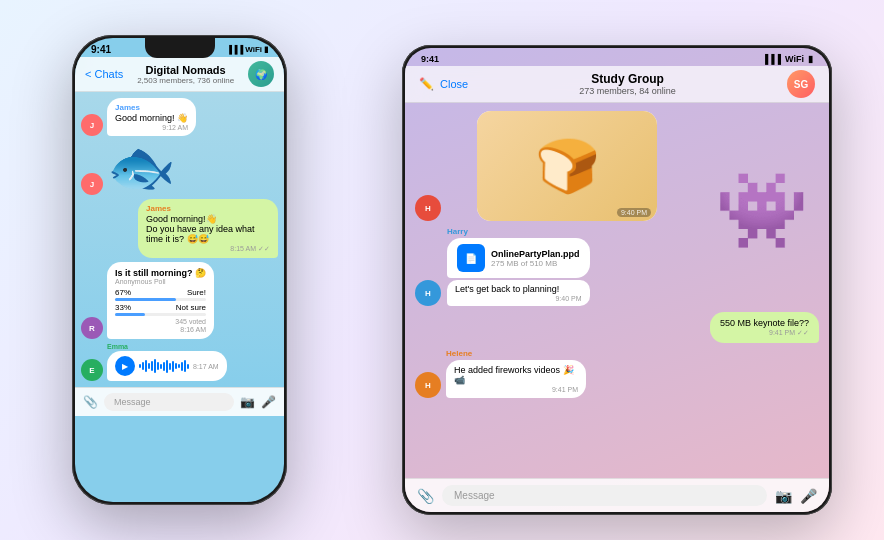 This screenshot has height=540, width=884. I want to click on wifi-icon: WiFi, so click(254, 50).